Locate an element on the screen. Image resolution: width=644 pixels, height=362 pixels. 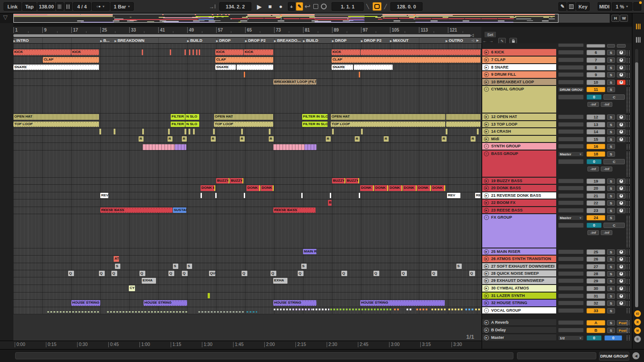
area-below-tracks is located at coordinates (247, 328).